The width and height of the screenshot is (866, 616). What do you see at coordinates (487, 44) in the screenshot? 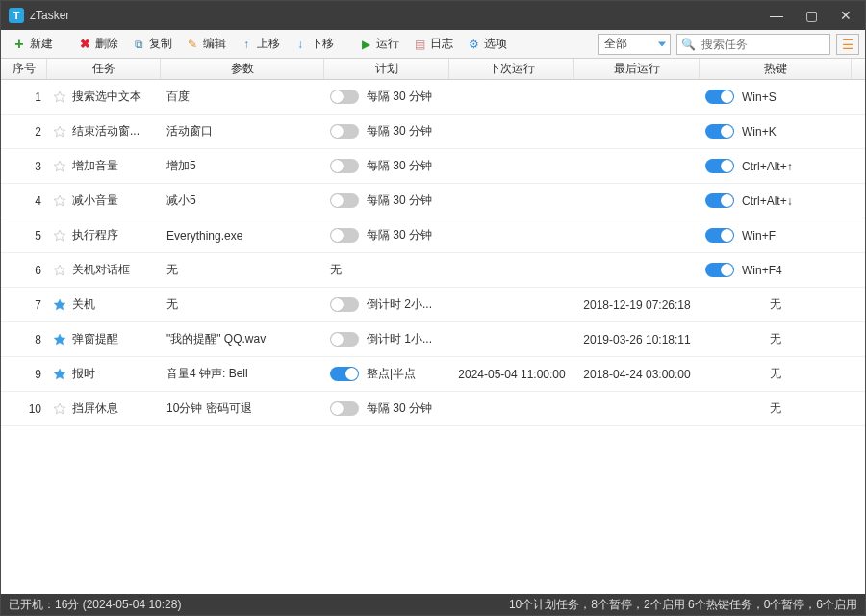
I see `options-button: ⚙ 选项` at bounding box center [487, 44].